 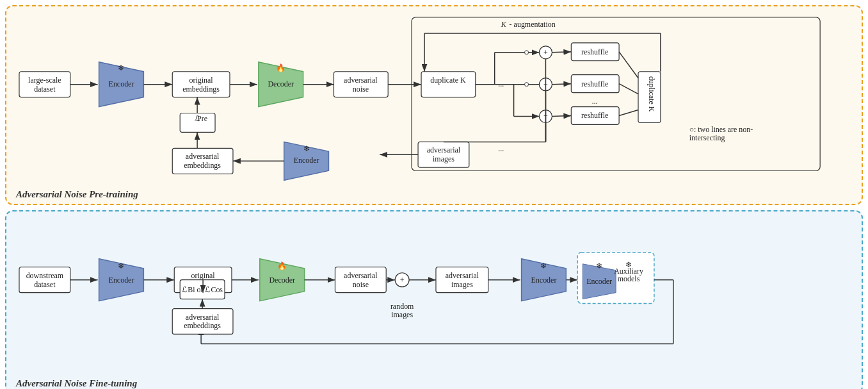 I want to click on orig-embed-text1: original, so click(x=202, y=80).